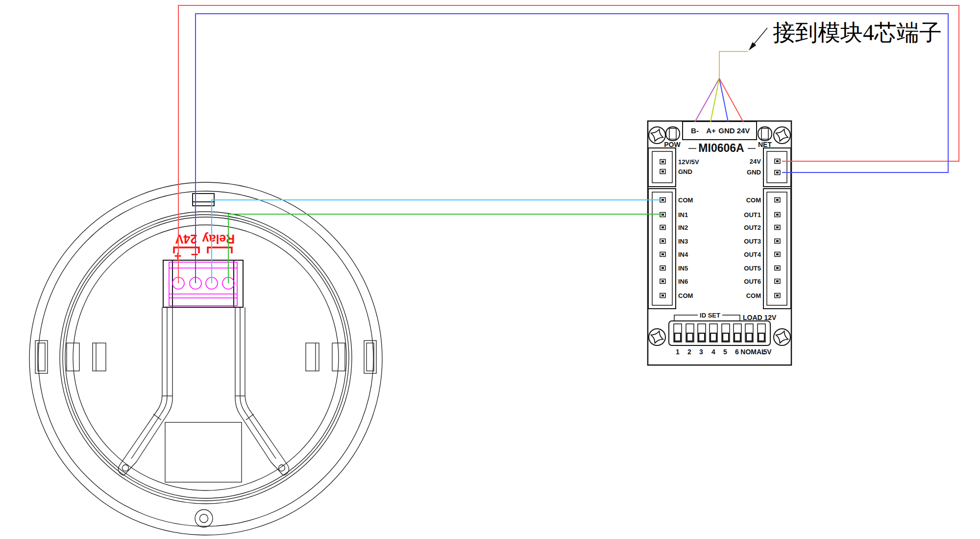 Image resolution: width=980 pixels, height=539 pixels. What do you see at coordinates (219, 239) in the screenshot?
I see `label-relay: Relay` at bounding box center [219, 239].